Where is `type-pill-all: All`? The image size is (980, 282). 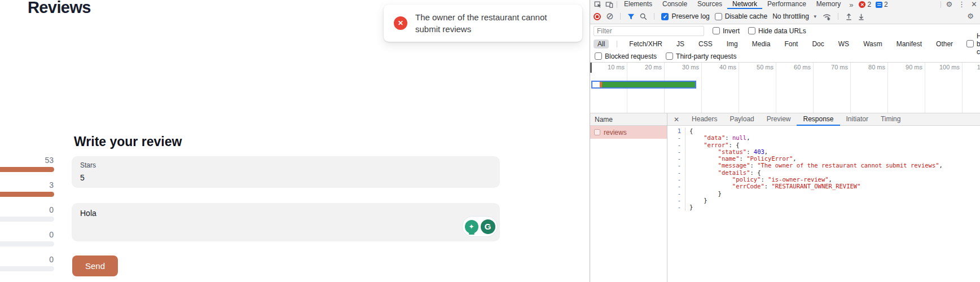
type-pill-all: All is located at coordinates (601, 44).